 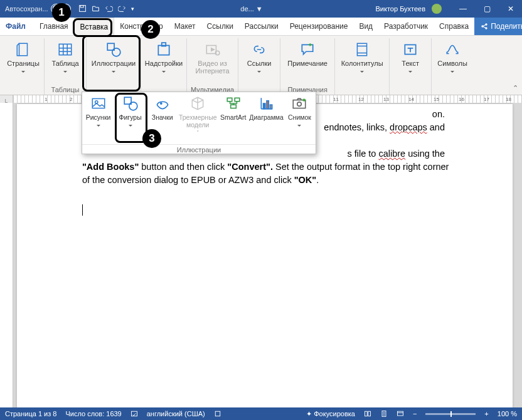 I want to click on addins-button: Надстройки, so click(x=164, y=66).